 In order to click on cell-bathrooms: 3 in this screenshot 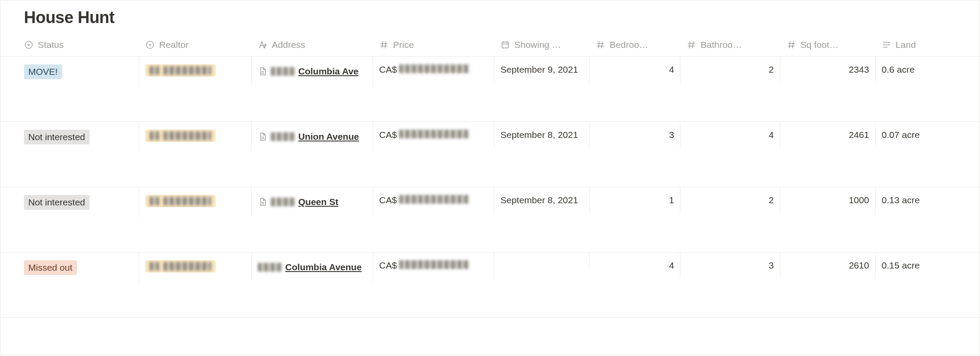, I will do `click(730, 265)`.